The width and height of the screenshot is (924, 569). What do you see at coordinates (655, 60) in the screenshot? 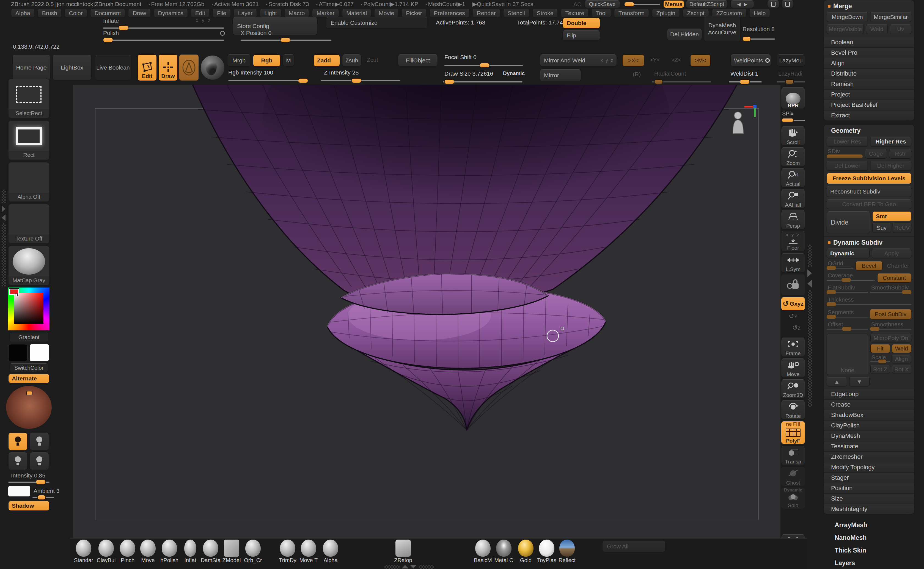
I see `sym-y-button: >Y<` at bounding box center [655, 60].